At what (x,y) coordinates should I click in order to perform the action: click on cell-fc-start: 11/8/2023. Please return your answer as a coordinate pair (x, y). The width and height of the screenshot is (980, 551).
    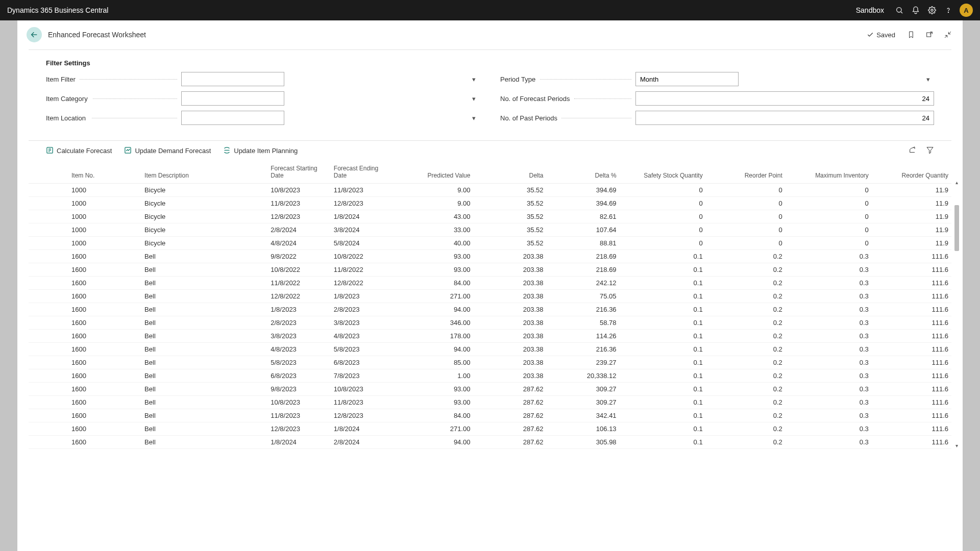
    Looking at the image, I should click on (299, 204).